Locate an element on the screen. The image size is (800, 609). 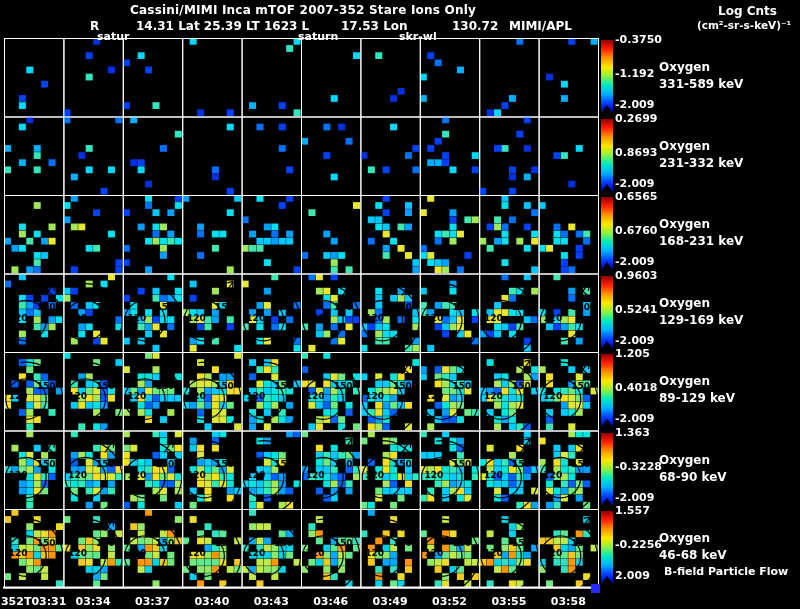
panel-target-label: skr-wl is located at coordinates (418, 36).